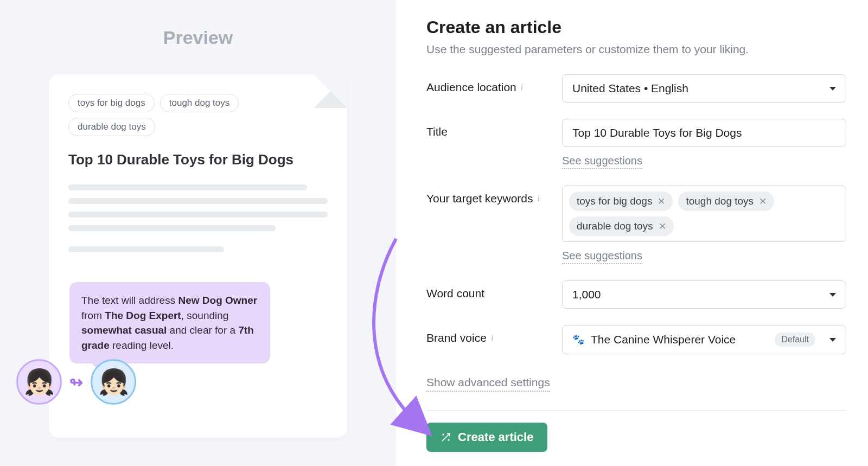 Image resolution: width=868 pixels, height=466 pixels. I want to click on tooltip-text: from, so click(93, 316).